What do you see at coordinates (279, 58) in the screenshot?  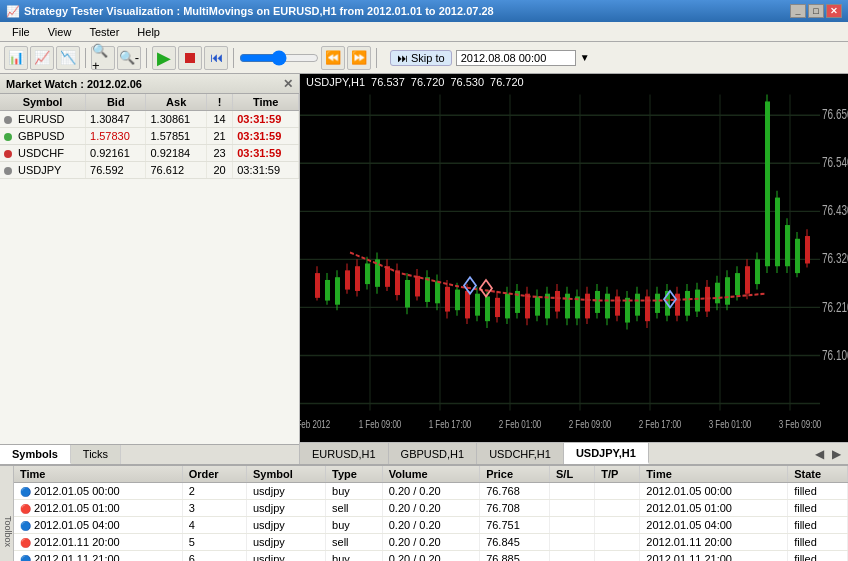 I see `speed-slider` at bounding box center [279, 58].